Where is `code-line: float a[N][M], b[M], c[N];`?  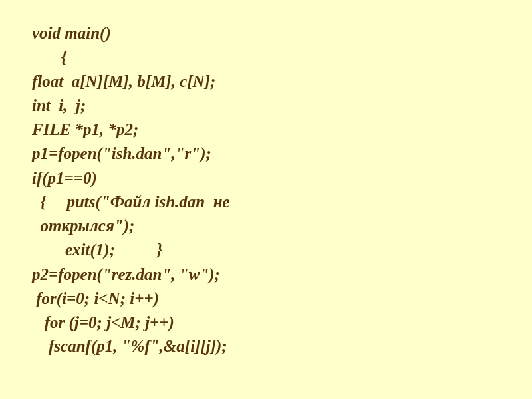 code-line: float a[N][M], b[M], c[N]; is located at coordinates (272, 82).